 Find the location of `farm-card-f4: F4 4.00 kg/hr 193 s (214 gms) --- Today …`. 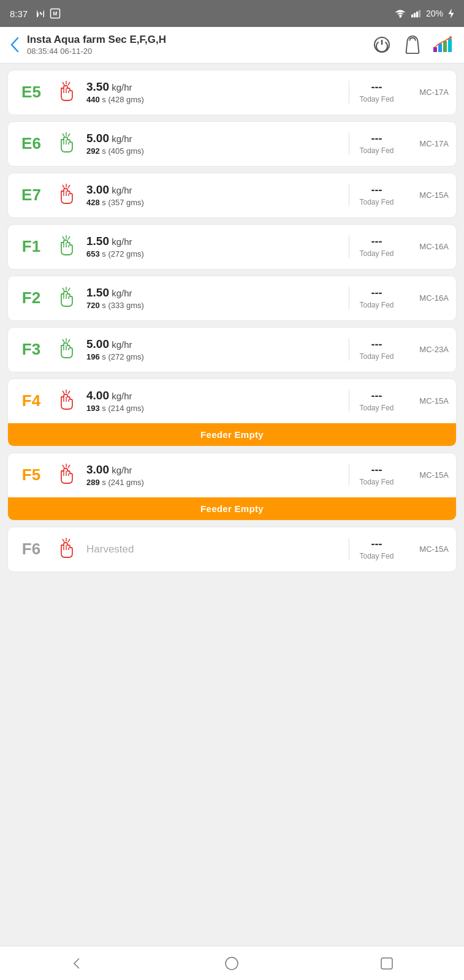

farm-card-f4: F4 4.00 kg/hr 193 s (214 gms) --- Today … is located at coordinates (232, 413).